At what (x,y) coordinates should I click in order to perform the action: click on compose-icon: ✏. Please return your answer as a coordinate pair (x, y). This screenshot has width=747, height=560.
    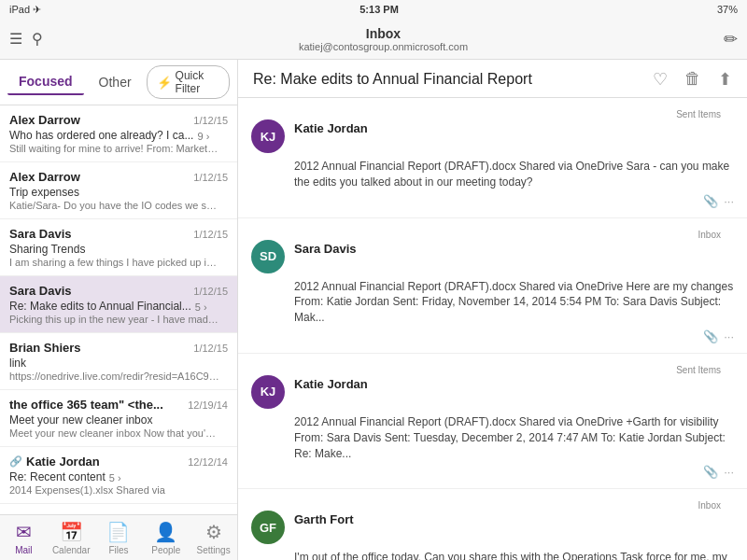
    Looking at the image, I should click on (730, 39).